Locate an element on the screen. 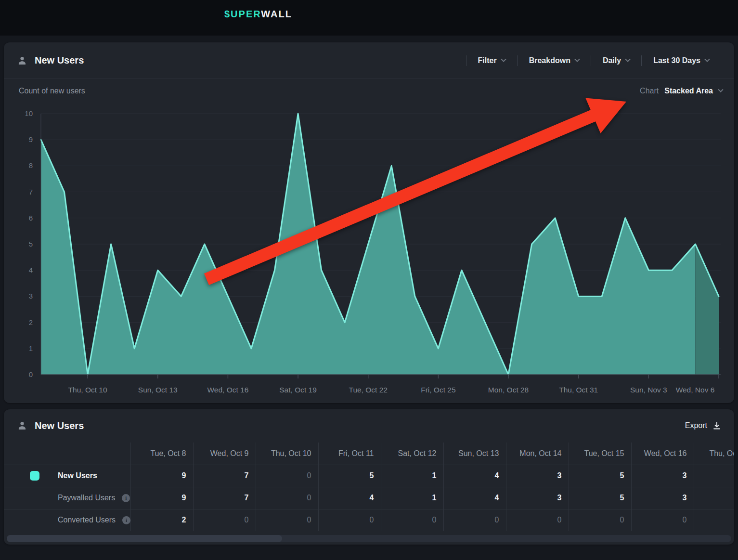 The height and width of the screenshot is (560, 738). x-axis-tick-label: Thu, Oct 10 is located at coordinates (88, 390).